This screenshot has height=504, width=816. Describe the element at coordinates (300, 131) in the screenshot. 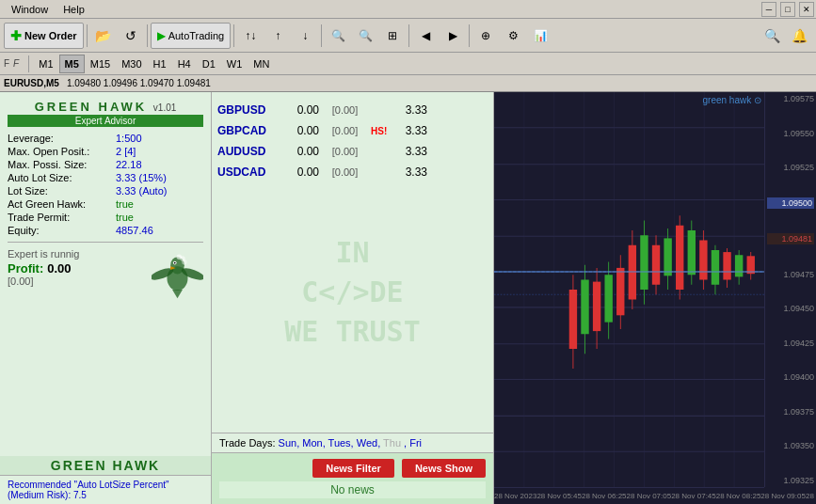

I see `pair-price-gbpcad: 0.00` at that location.